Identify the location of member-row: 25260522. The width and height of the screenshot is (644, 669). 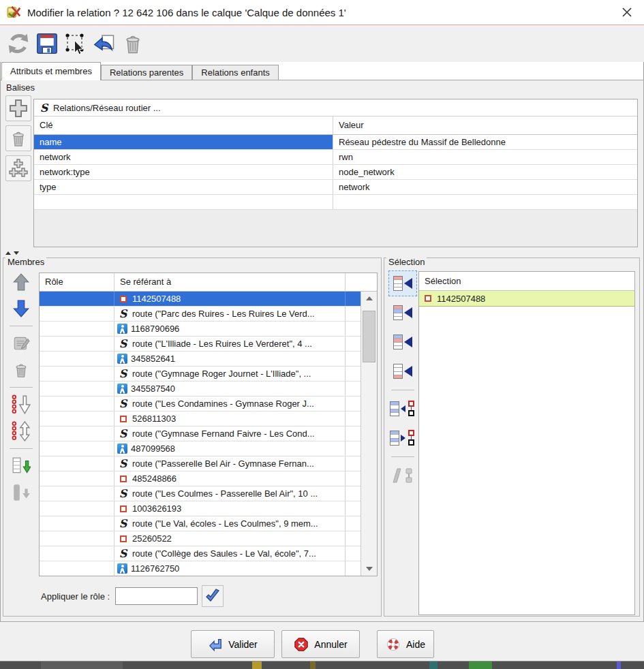
(200, 539).